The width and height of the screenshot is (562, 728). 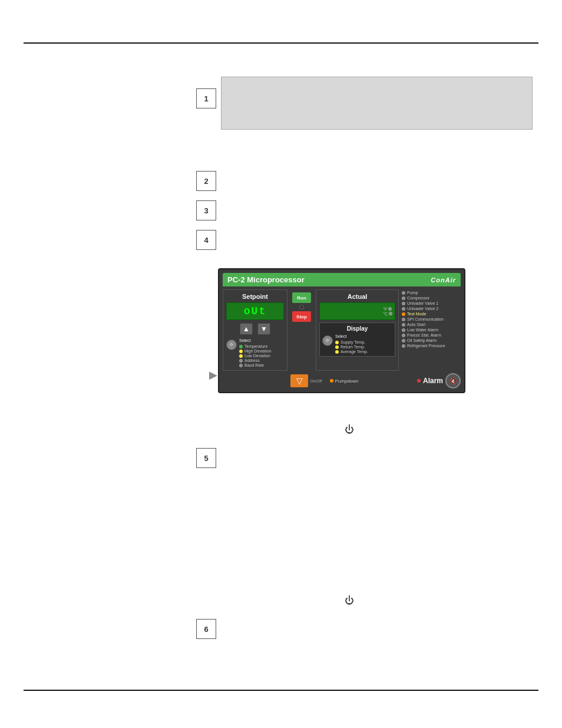 What do you see at coordinates (404, 346) in the screenshot?
I see `ind-refrigerant-dot` at bounding box center [404, 346].